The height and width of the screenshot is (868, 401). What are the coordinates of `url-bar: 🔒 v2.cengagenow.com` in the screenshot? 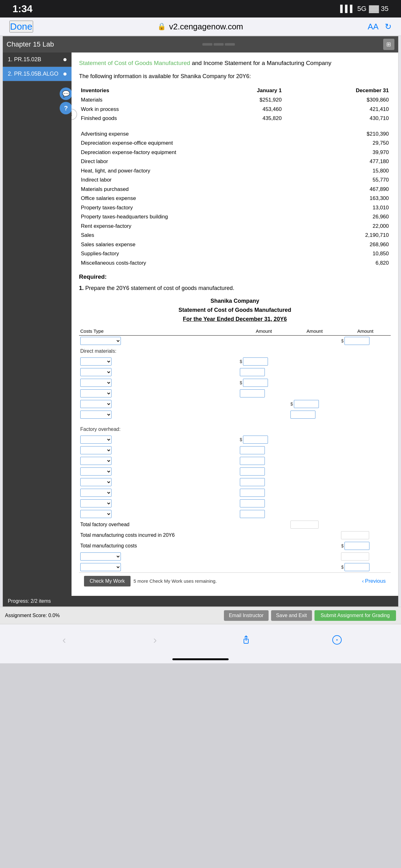 It's located at (200, 27).